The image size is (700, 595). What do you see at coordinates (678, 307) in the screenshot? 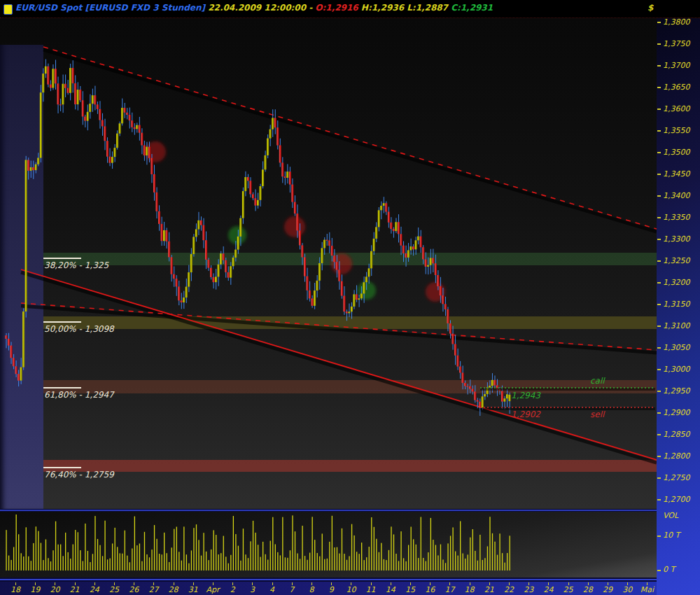
I see `price-axis: 1,38001,37501,37001,36501,36001,35501,35…` at bounding box center [678, 307].